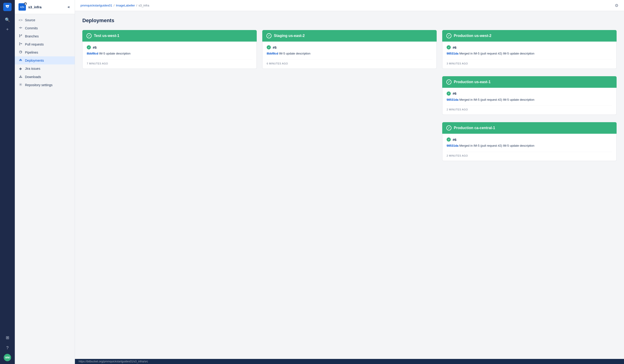 This screenshot has height=364, width=624. What do you see at coordinates (169, 53) in the screenshot?
I see `commit-info: 8bbf8cd IM-5 update description` at bounding box center [169, 53].